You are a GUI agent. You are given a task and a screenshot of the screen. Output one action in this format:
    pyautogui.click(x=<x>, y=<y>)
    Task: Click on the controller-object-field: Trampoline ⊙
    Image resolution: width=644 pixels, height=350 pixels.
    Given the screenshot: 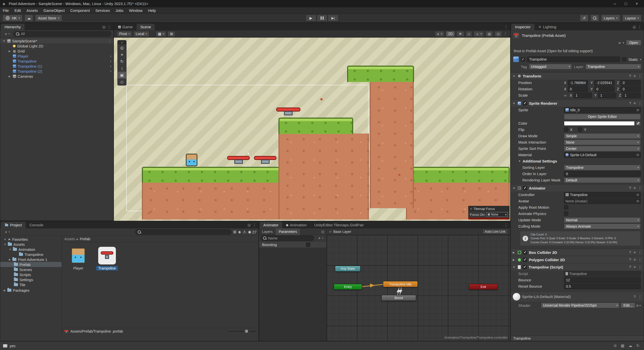 What is the action you would take?
    pyautogui.click(x=602, y=195)
    